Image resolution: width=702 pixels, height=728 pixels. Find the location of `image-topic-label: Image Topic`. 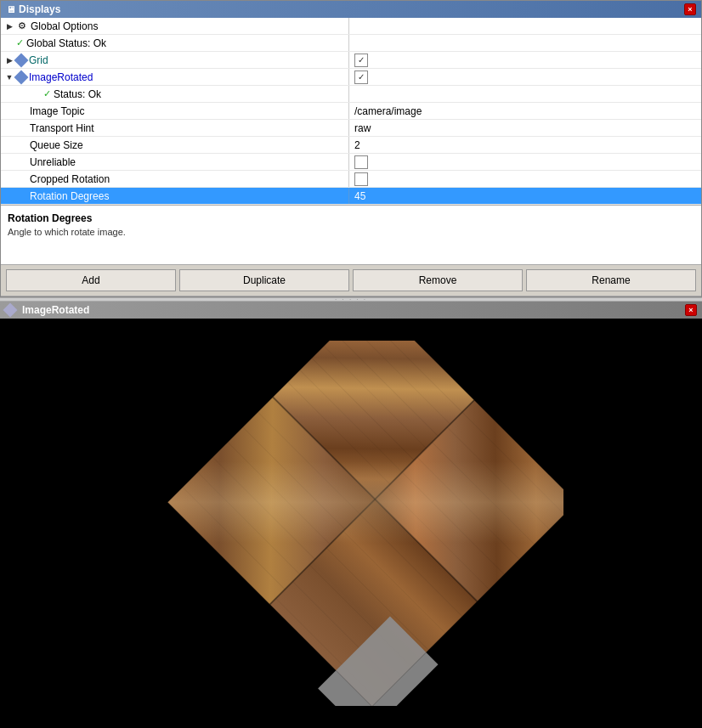

image-topic-label: Image Topic is located at coordinates (57, 111).